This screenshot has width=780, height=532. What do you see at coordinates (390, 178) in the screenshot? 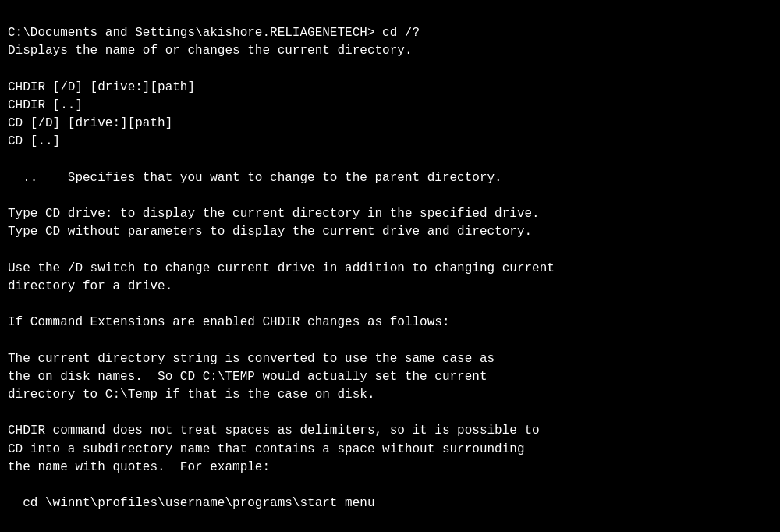
I see `terminal-line: .. Specifies that you want to change to …` at bounding box center [390, 178].